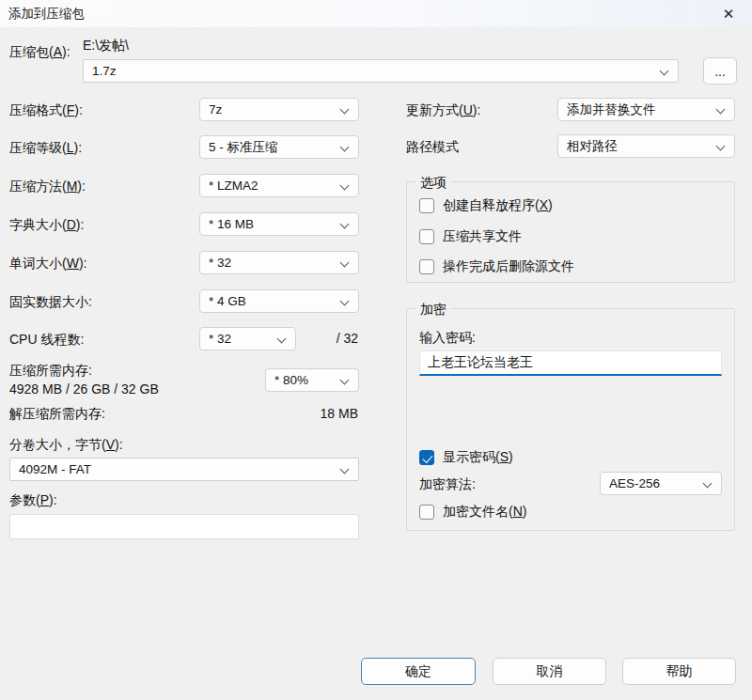 The width and height of the screenshot is (752, 700). I want to click on format-label: 压缩格式(F):, so click(46, 110).